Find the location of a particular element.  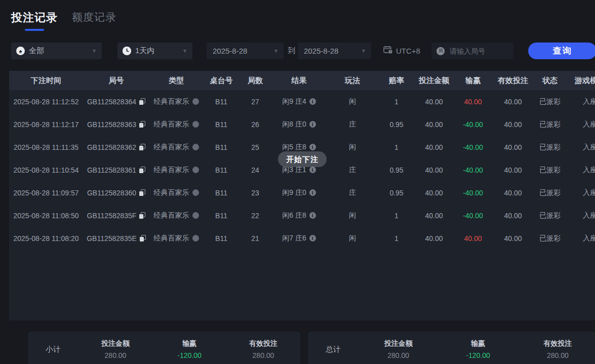

cell-result: 闲9 庄4 i is located at coordinates (299, 102).